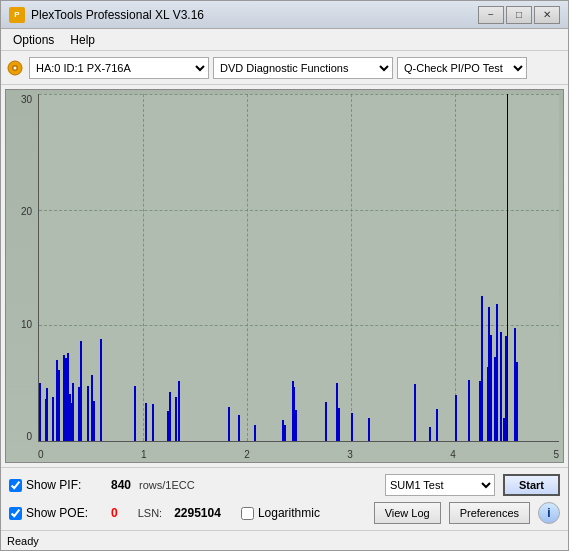 The image size is (569, 551). What do you see at coordinates (54, 485) in the screenshot?
I see `pif-label: Show PIF:` at bounding box center [54, 485].